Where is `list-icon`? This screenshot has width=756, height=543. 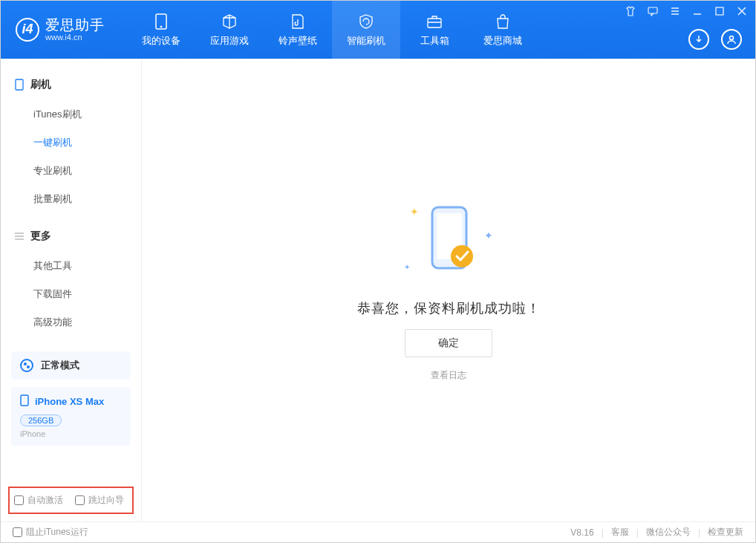 list-icon is located at coordinates (19, 236).